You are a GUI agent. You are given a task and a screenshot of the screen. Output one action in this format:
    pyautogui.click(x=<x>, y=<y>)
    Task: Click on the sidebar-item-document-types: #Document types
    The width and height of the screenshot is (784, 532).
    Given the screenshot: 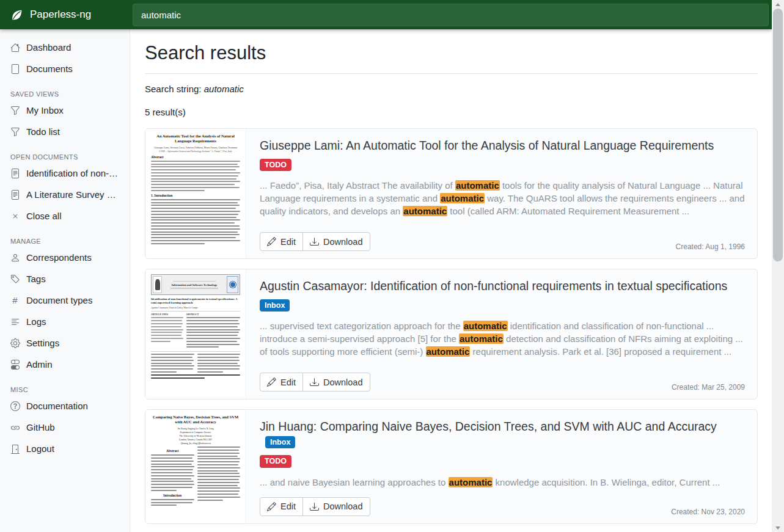 What is the action you would take?
    pyautogui.click(x=65, y=301)
    